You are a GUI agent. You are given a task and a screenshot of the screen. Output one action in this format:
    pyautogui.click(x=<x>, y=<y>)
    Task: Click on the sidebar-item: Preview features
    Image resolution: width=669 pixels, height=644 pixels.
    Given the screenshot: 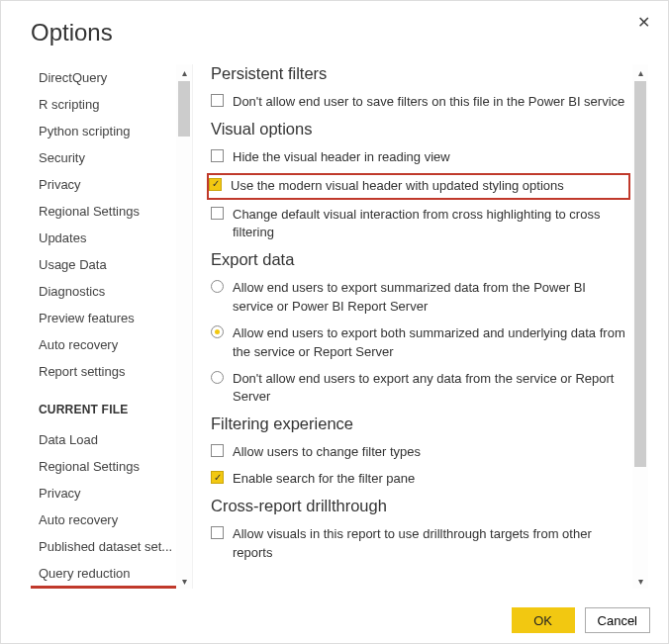 What is the action you would take?
    pyautogui.click(x=111, y=319)
    